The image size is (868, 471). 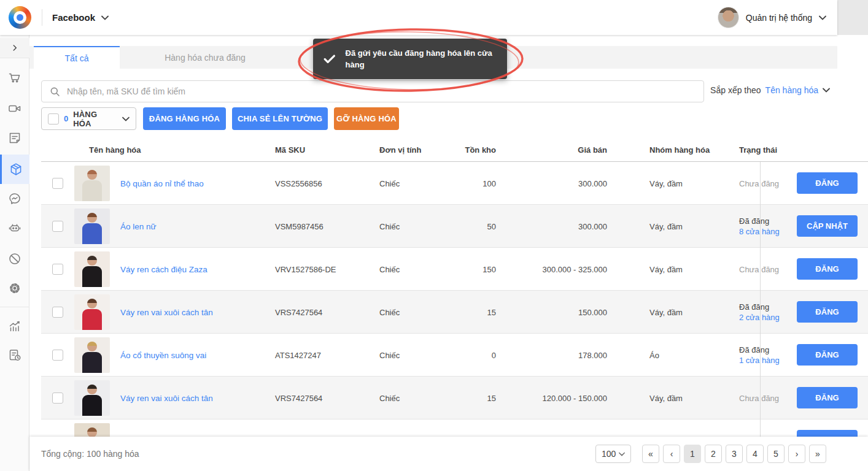 What do you see at coordinates (15, 199) in the screenshot?
I see `messenger-icon` at bounding box center [15, 199].